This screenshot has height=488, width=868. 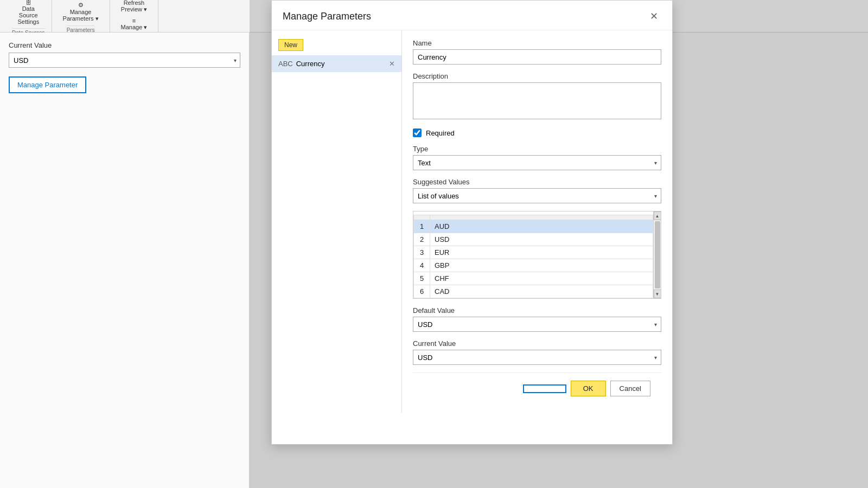 I want to click on row-value-5: CHF, so click(x=541, y=279).